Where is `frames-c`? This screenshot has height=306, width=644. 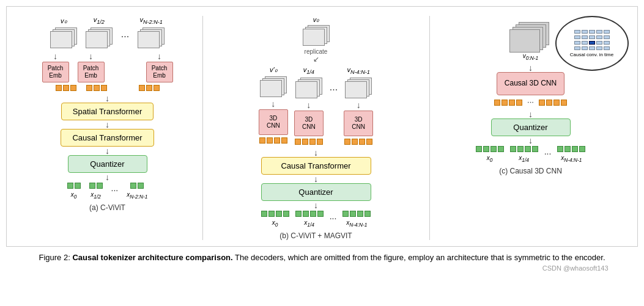
frames-c is located at coordinates (531, 37).